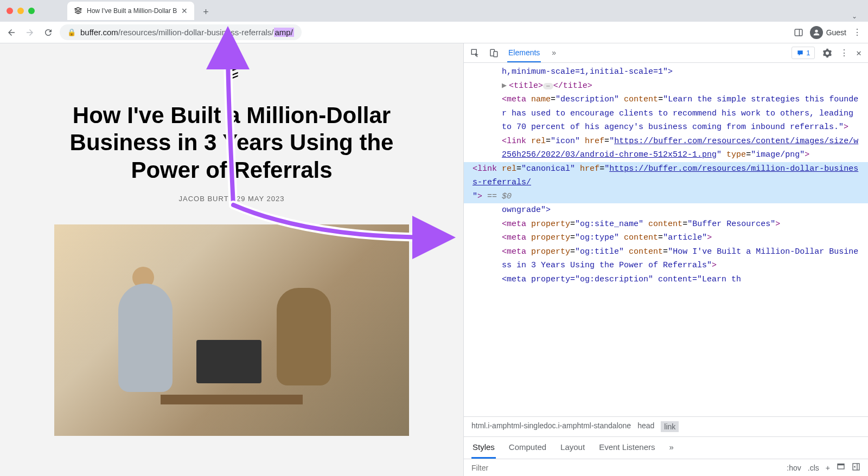 Image resolution: width=868 pixels, height=476 pixels. I want to click on traffic-lights, so click(21, 11).